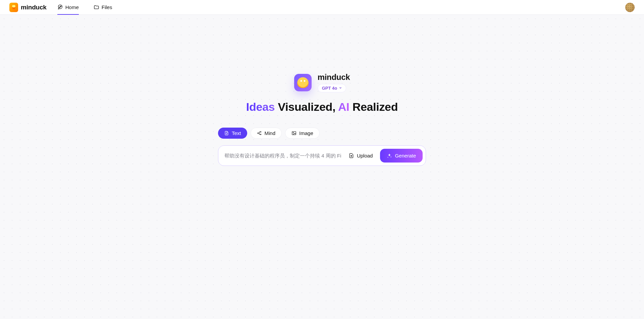 The height and width of the screenshot is (319, 644). Describe the element at coordinates (260, 133) in the screenshot. I see `mind-icon` at that location.